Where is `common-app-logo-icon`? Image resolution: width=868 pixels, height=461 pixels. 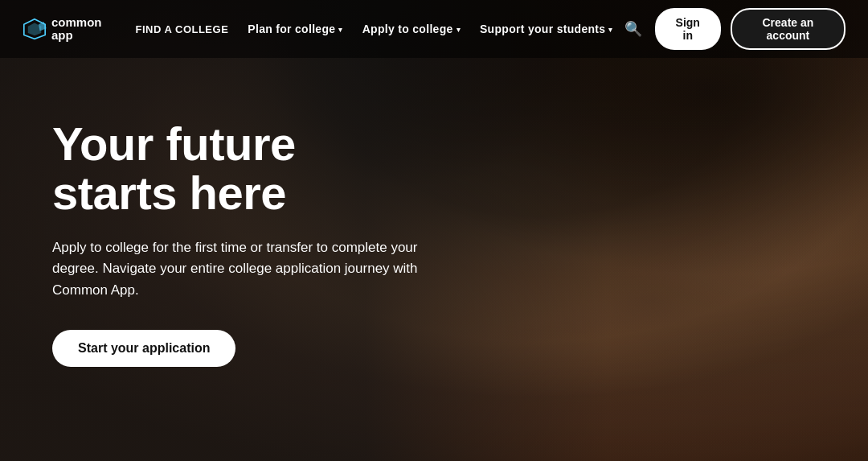 common-app-logo-icon is located at coordinates (35, 29).